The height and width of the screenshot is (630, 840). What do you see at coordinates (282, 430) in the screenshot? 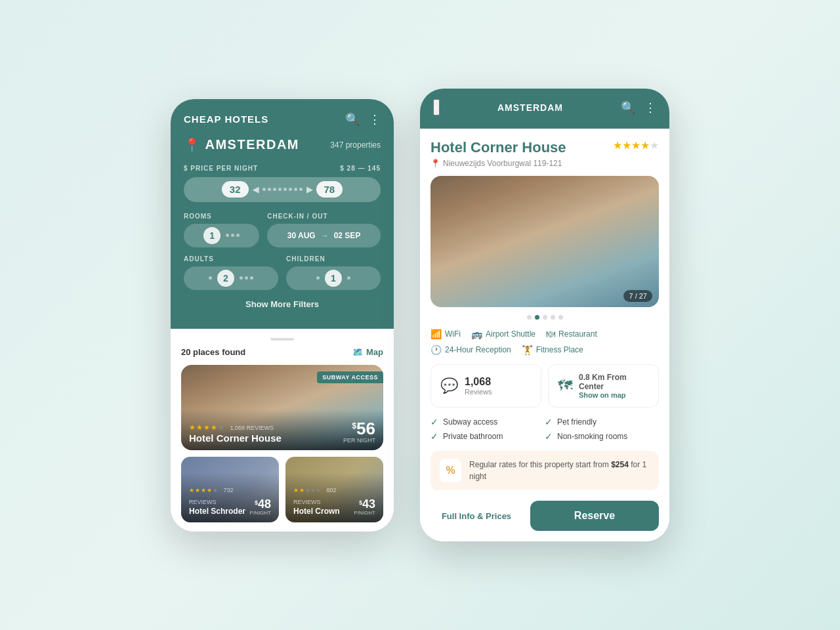
I see `hotel-card-footer: ★★★★★ 1,068 REVIEWS Hotel Corner House $…` at bounding box center [282, 430].